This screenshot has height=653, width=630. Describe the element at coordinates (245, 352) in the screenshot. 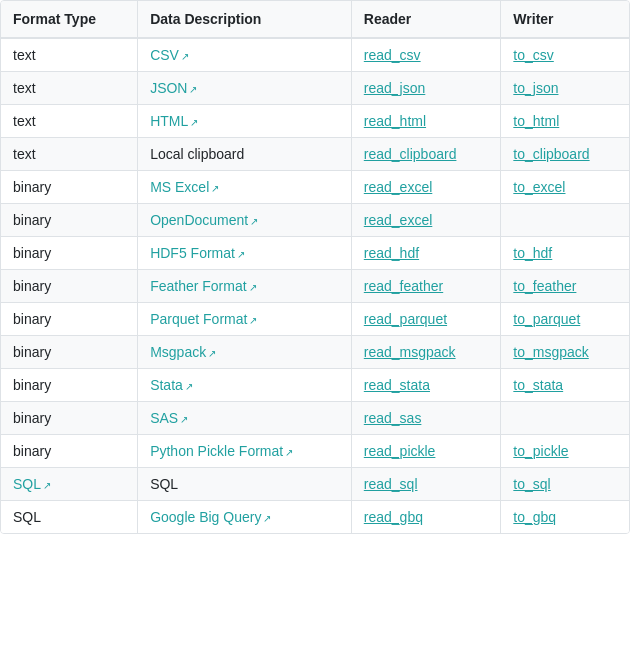

I see `cell-description: Msgpack↗` at that location.